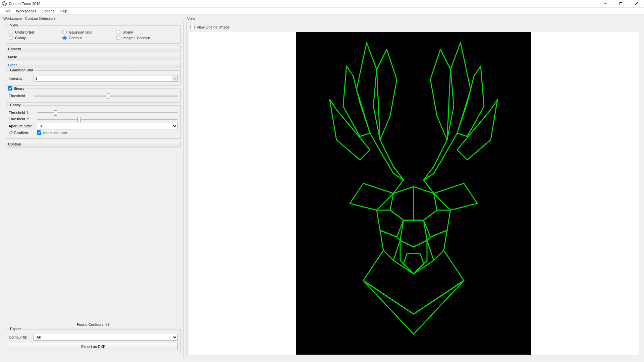 The width and height of the screenshot is (644, 362). Describe the element at coordinates (93, 35) in the screenshot. I see `view-group: View Undistorted Gaussian Blur Binary Ca…` at that location.